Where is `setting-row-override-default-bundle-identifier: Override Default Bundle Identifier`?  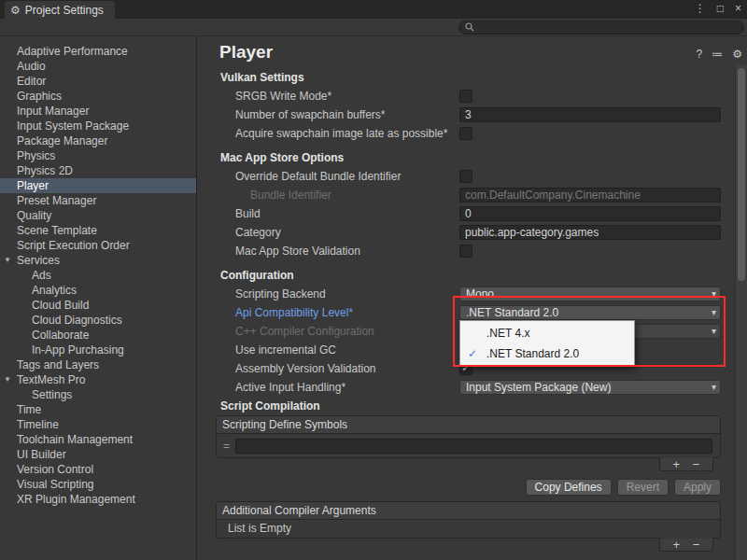 setting-row-override-default-bundle-identifier: Override Default Bundle Identifier is located at coordinates (472, 176).